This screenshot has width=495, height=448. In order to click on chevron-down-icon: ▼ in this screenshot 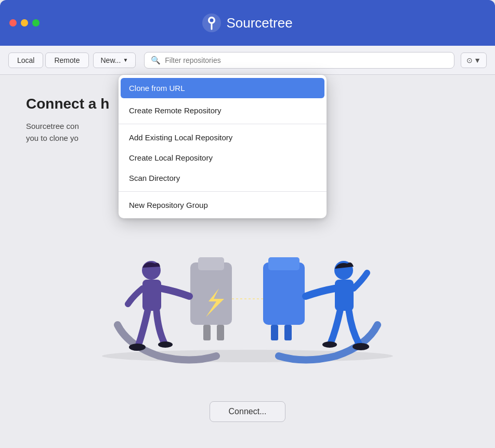, I will do `click(125, 60)`.